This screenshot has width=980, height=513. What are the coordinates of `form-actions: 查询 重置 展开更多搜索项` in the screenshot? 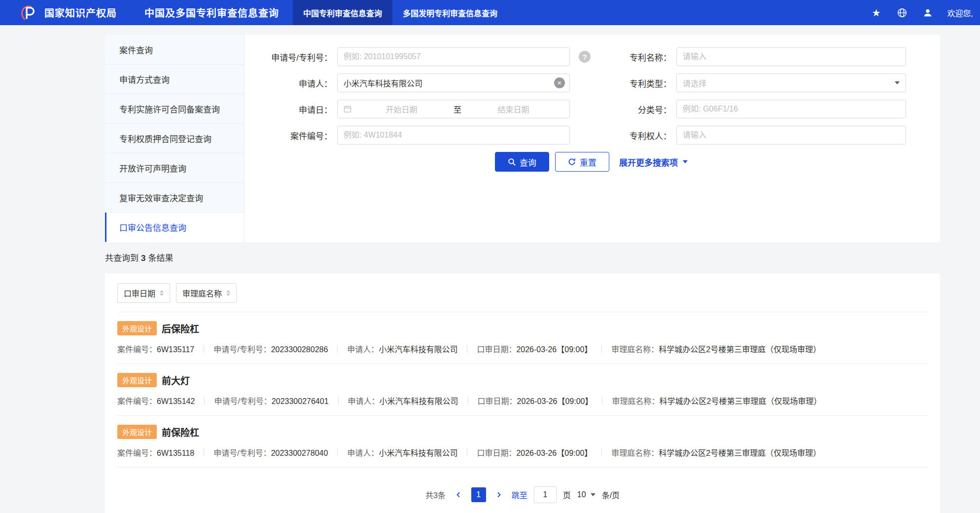 It's located at (706, 167).